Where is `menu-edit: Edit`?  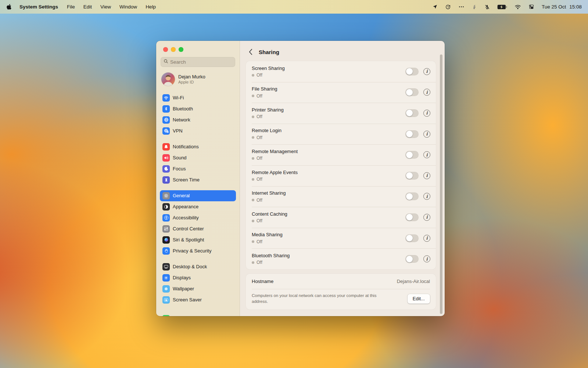
menu-edit: Edit is located at coordinates (87, 7).